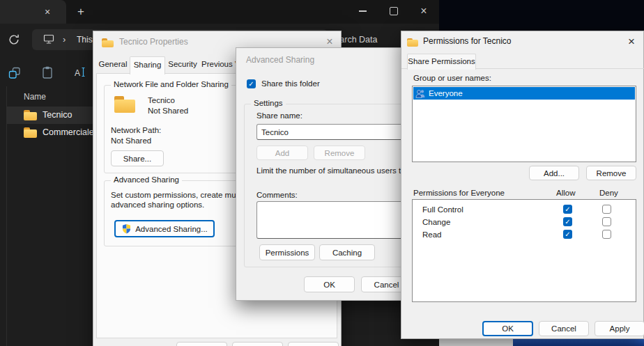 The image size is (644, 346). What do you see at coordinates (183, 67) in the screenshot?
I see `tab-security: Security` at bounding box center [183, 67].